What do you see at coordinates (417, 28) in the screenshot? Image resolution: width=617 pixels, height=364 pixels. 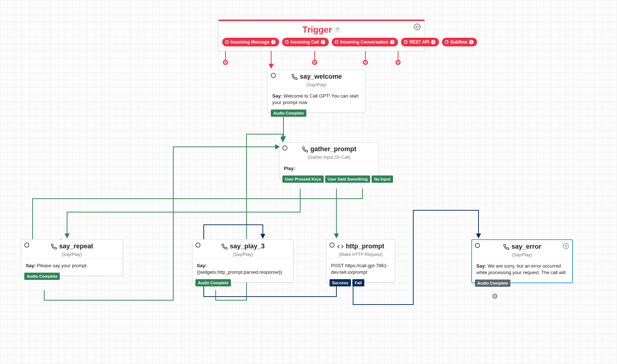 I see `gear-icon` at bounding box center [417, 28].